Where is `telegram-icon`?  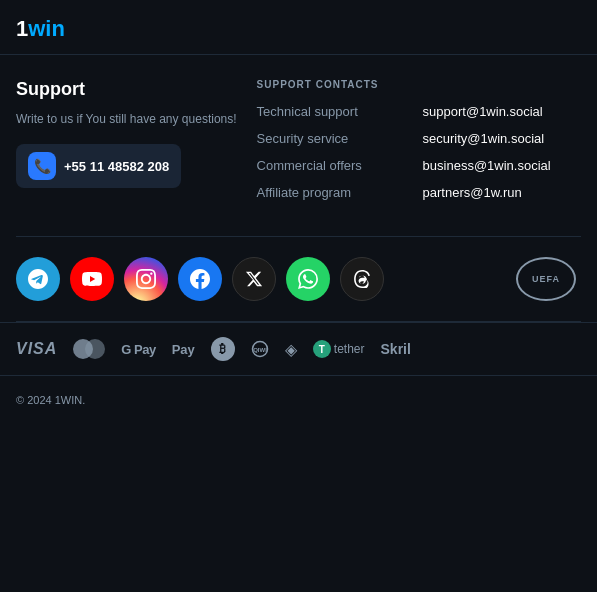 telegram-icon is located at coordinates (38, 279).